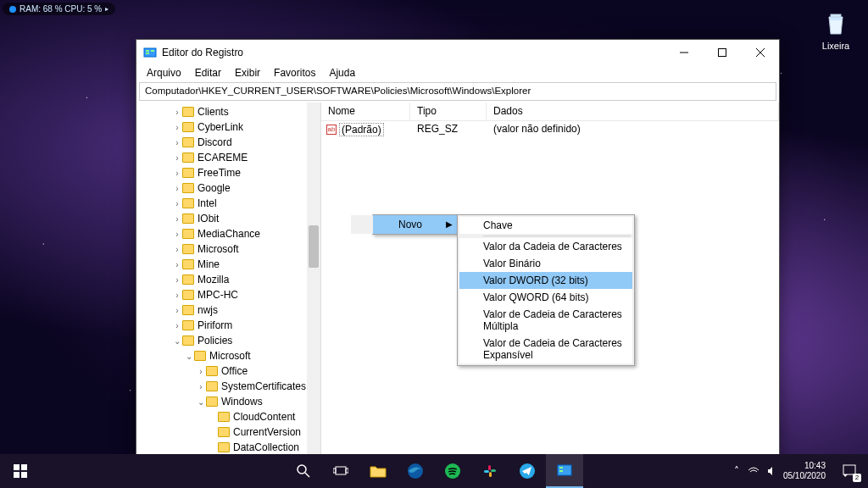 This screenshot has width=868, height=488. What do you see at coordinates (234, 371) in the screenshot?
I see `tree-label: Office` at bounding box center [234, 371].